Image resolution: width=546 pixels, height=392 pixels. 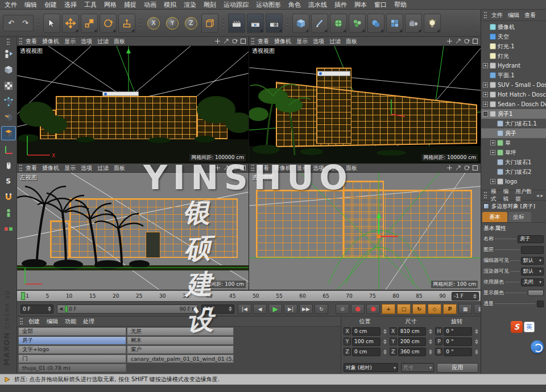 What do you see at coordinates (9, 133) in the screenshot?
I see `polygon-mode-button` at bounding box center [9, 133].